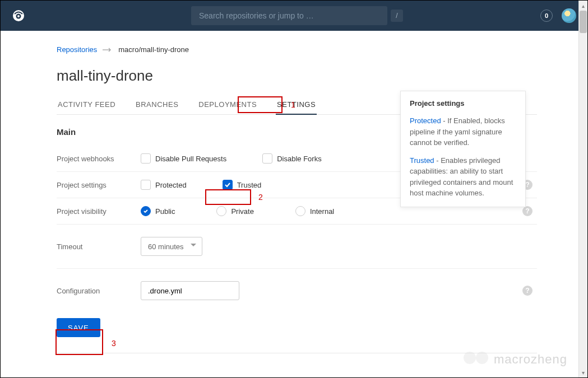 The image size is (588, 378). What do you see at coordinates (297, 49) in the screenshot?
I see `breadcrumb: Repositories macro/mall-tiny-drone` at bounding box center [297, 49].